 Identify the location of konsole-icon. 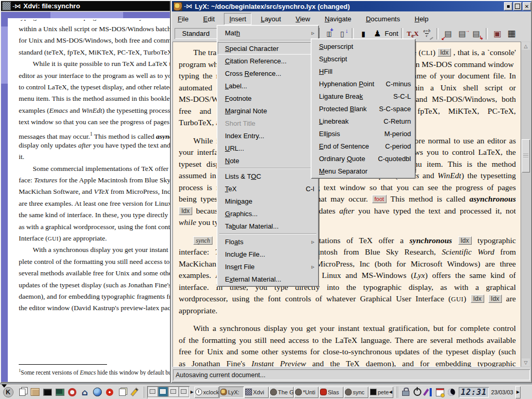
(47, 392).